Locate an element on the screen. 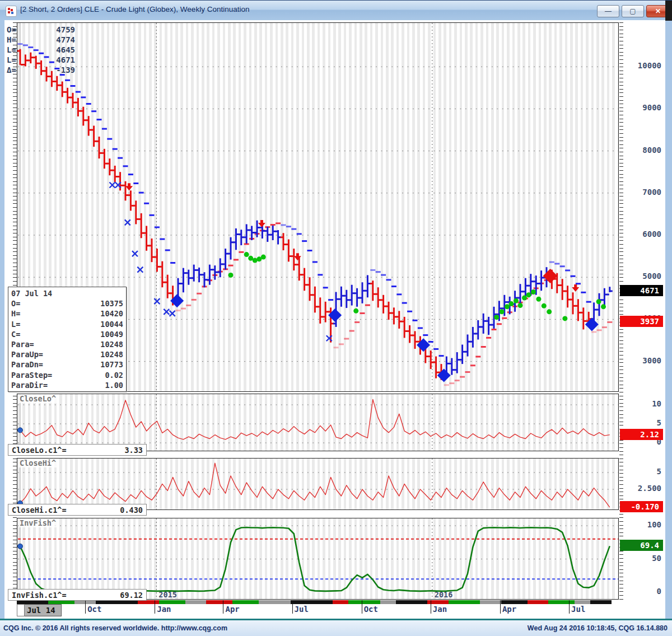  closehi-value-label: CloseHi.c1^= is located at coordinates (39, 510).